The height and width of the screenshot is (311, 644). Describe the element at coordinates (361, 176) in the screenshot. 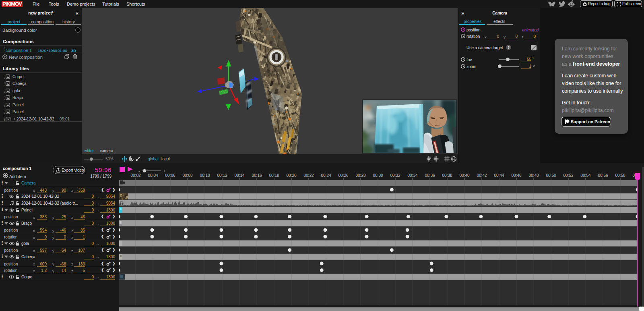

I see `svg-text: 00:28` at that location.